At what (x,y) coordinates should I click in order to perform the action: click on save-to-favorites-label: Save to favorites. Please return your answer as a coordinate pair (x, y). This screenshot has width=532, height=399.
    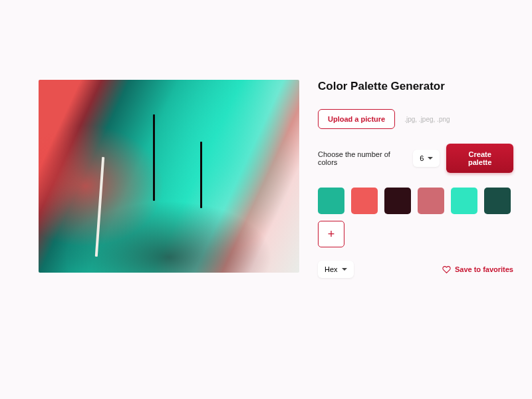
    Looking at the image, I should click on (484, 269).